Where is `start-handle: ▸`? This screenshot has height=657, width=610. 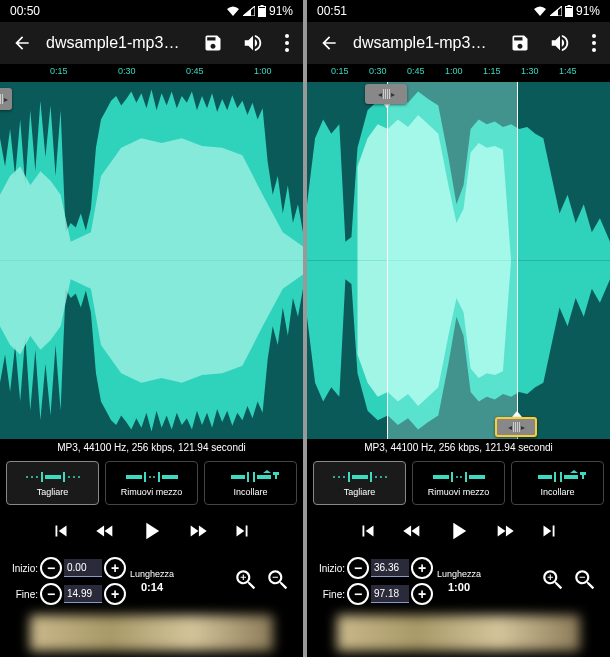 start-handle: ▸ is located at coordinates (6, 99).